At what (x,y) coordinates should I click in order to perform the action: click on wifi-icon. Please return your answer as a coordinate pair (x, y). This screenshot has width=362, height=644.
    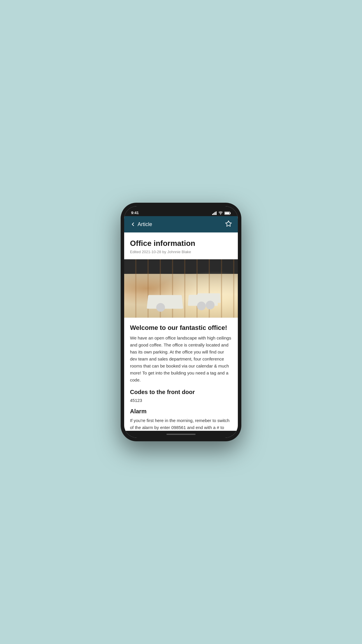
    Looking at the image, I should click on (221, 213).